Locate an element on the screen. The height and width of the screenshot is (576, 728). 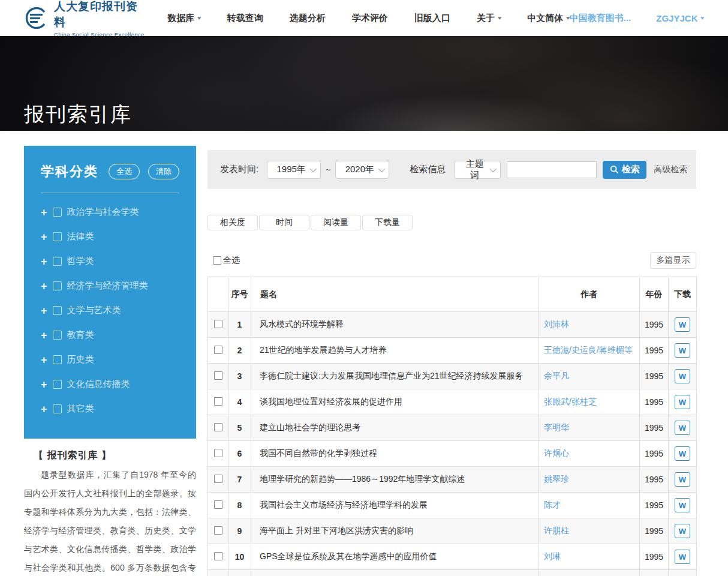
publish-time-label: 发表时间: is located at coordinates (239, 169).